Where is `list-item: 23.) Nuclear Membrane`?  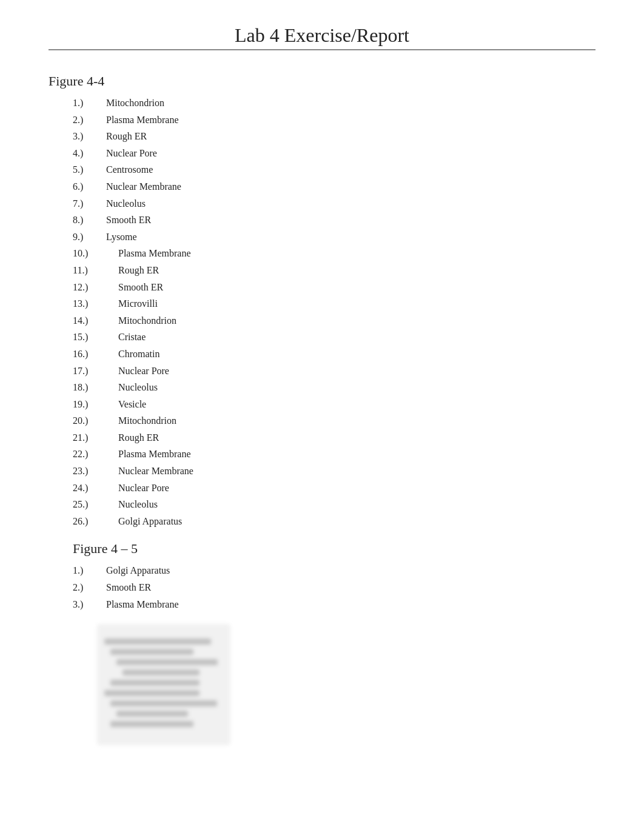
list-item: 23.) Nuclear Membrane is located at coordinates (334, 471).